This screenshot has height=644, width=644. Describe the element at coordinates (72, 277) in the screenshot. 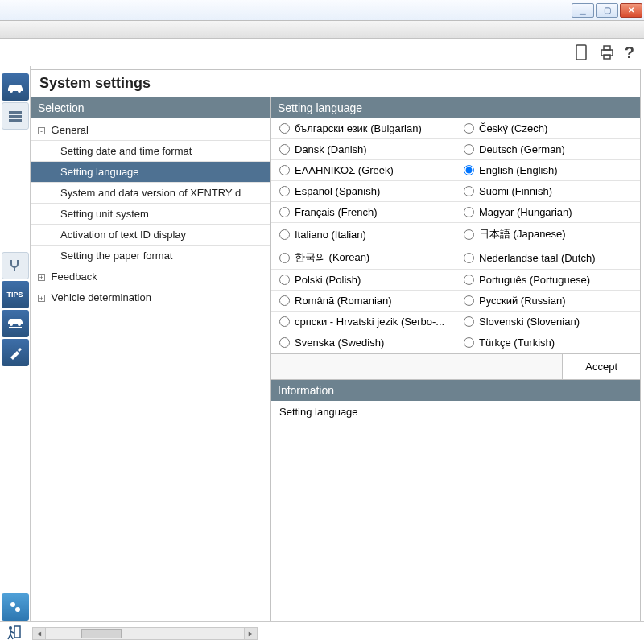

I see `tree-group-label: Feedback` at that location.